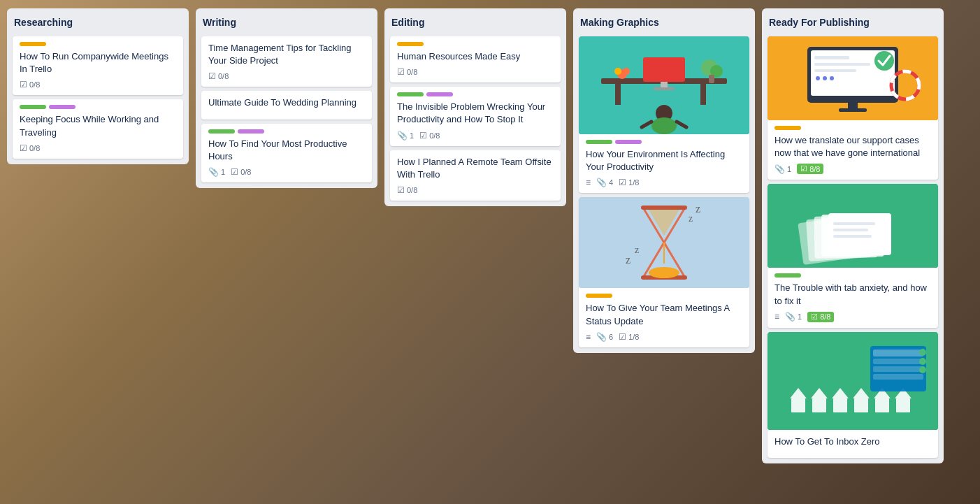 This screenshot has height=504, width=980. I want to click on attachment-badge: 📎 6, so click(605, 337).